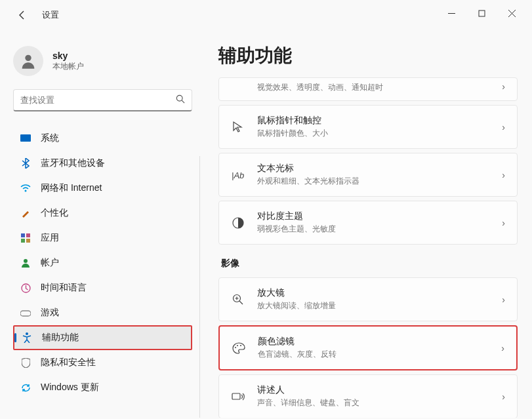 This screenshot has width=532, height=419. I want to click on sidebar-item-label: 时间和语言, so click(64, 288).